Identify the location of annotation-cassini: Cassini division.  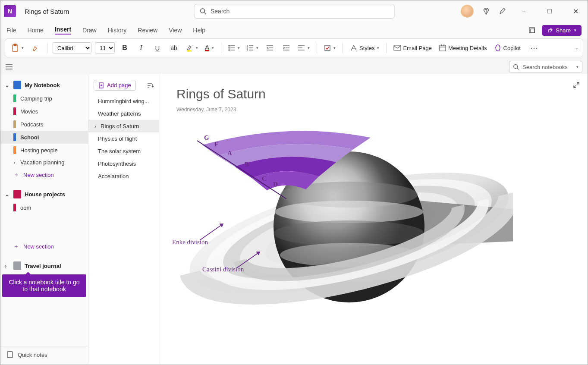
(223, 269).